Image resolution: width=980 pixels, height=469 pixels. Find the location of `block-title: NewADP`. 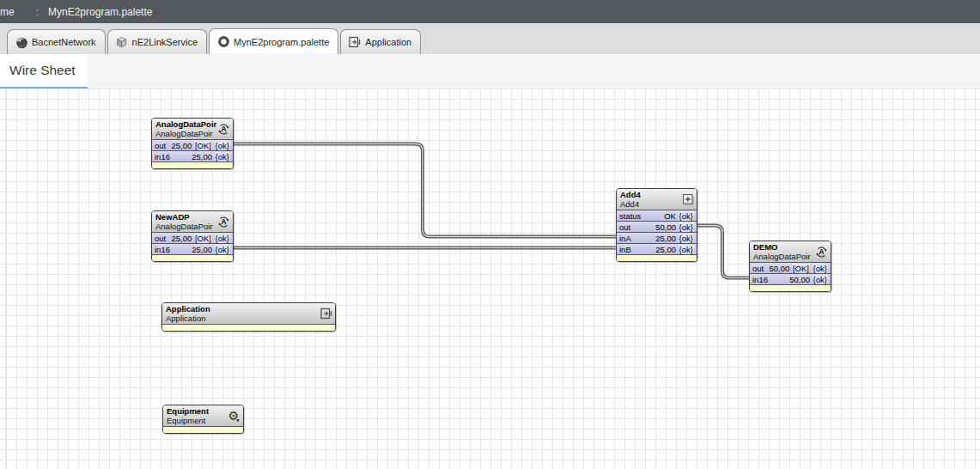

block-title: NewADP is located at coordinates (186, 216).